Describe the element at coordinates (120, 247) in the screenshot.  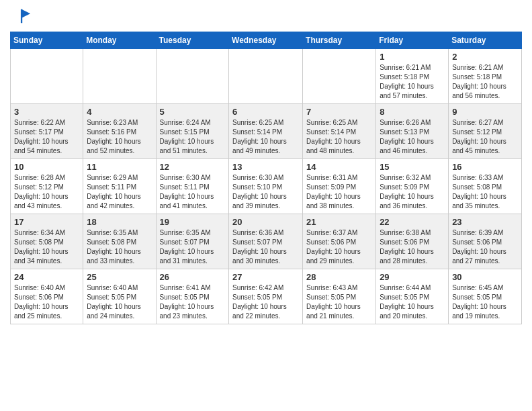
I see `day-info: Sunrise: 6:35 AM Sunset: 5:08 PM Dayligh…` at that location.